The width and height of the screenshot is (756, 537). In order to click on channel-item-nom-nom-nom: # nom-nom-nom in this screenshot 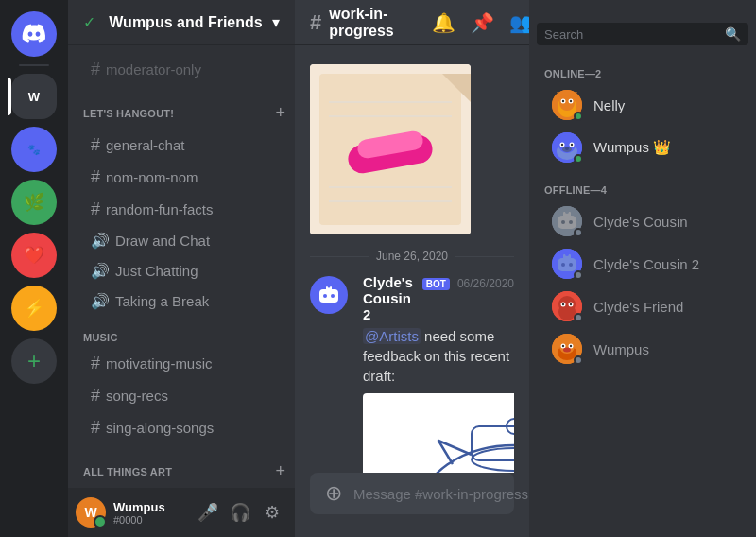, I will do `click(181, 178)`.